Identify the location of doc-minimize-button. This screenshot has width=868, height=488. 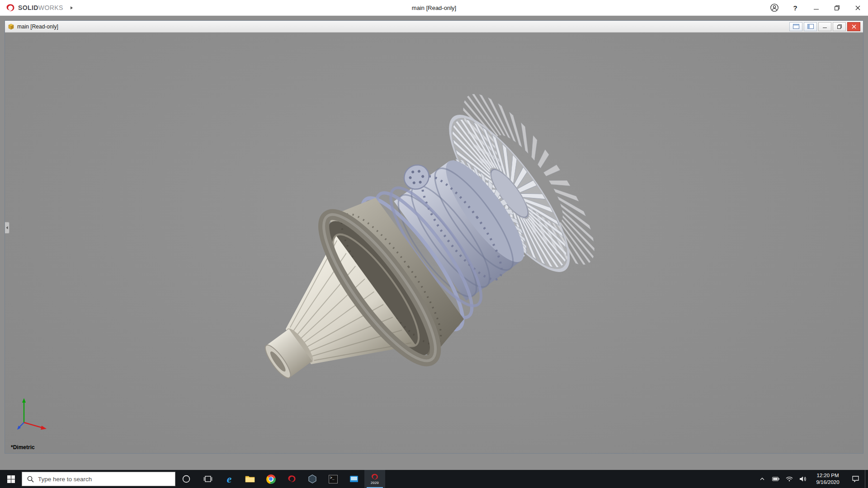
(825, 27).